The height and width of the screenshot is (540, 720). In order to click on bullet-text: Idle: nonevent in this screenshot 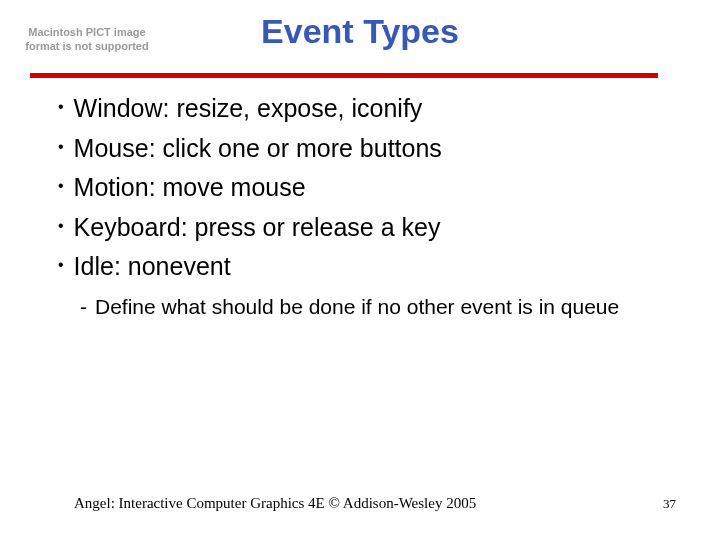, I will do `click(152, 266)`.